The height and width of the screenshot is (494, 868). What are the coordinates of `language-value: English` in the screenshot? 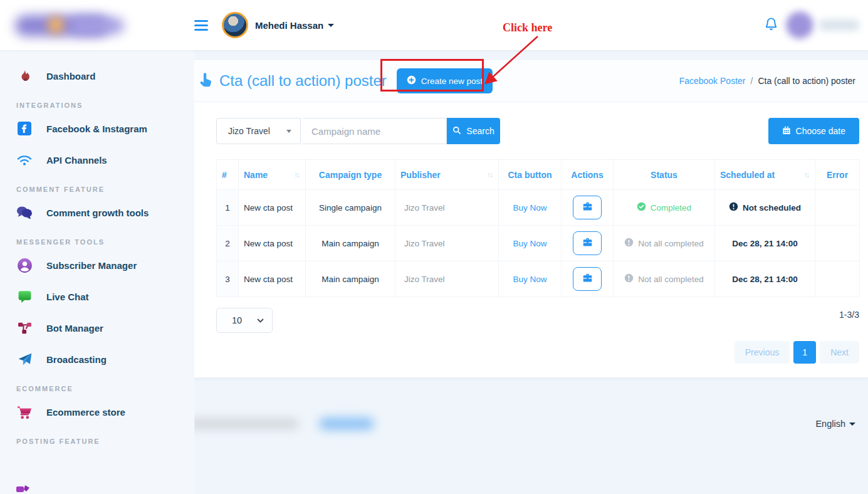 It's located at (830, 424).